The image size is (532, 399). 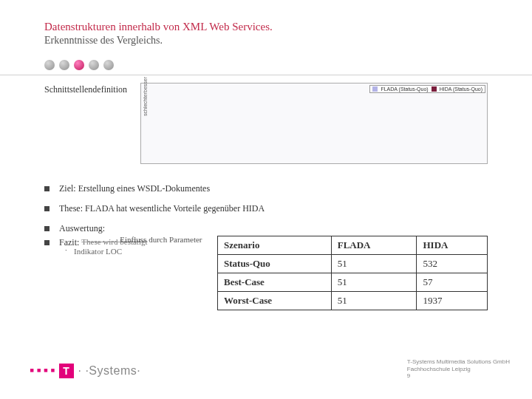 I want to click on table-cell: 532, so click(x=452, y=265).